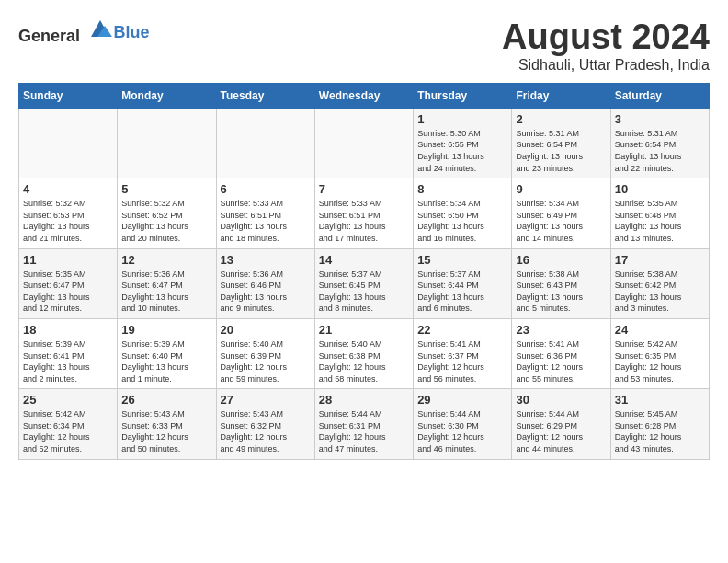  What do you see at coordinates (266, 362) in the screenshot?
I see `day-info: Sunrise: 5:40 AM Sunset: 6:39 PM Dayligh…` at bounding box center [266, 362].